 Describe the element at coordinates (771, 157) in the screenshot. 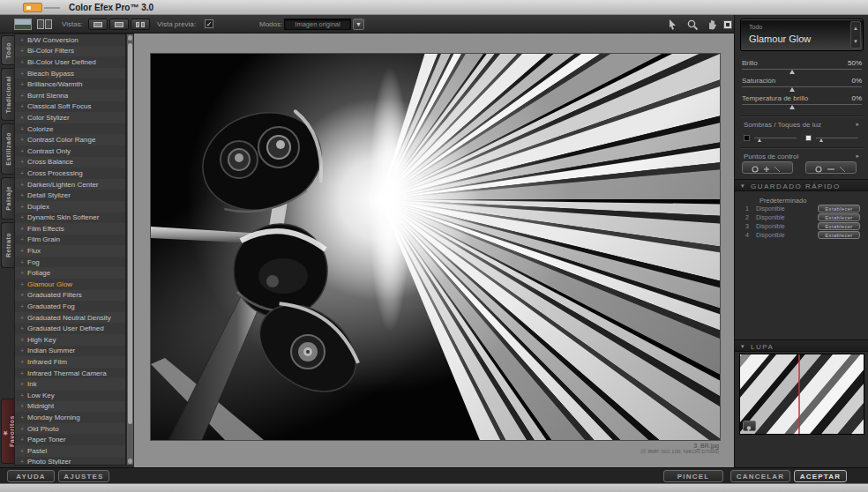

I see `puntos-section-label: Puntos de control` at that location.